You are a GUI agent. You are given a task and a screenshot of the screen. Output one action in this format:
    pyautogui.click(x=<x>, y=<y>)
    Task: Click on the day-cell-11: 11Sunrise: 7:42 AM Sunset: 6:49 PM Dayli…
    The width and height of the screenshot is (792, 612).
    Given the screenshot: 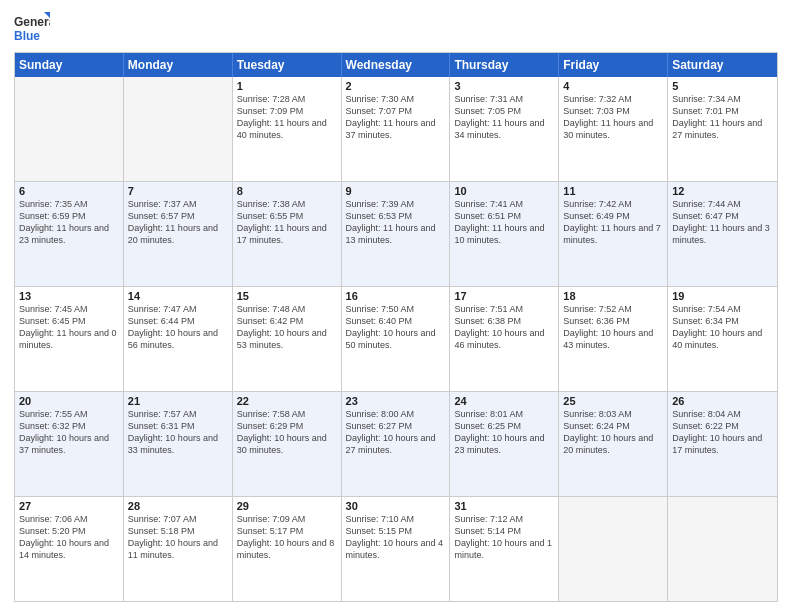 What is the action you would take?
    pyautogui.click(x=614, y=234)
    